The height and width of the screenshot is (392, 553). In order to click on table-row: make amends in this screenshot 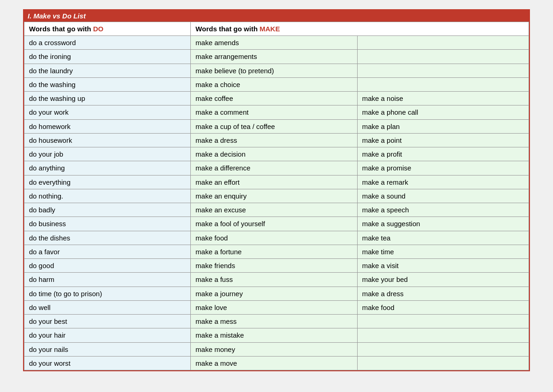, I will do `click(274, 43)`.